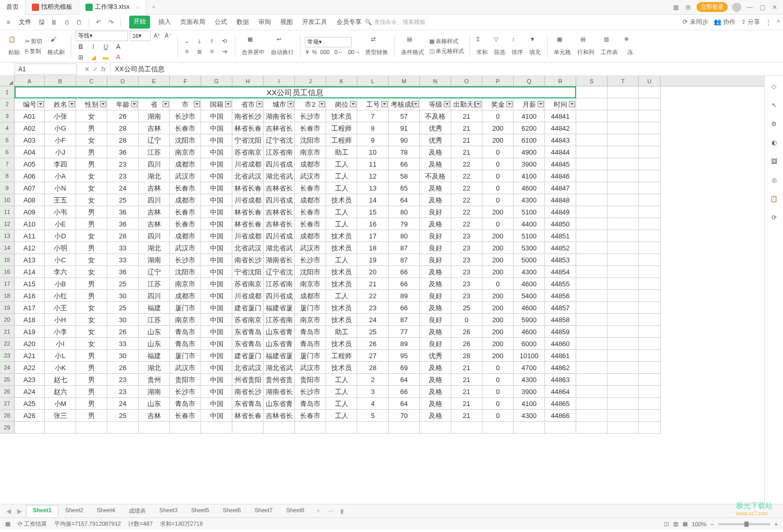 The width and height of the screenshot is (783, 532). What do you see at coordinates (123, 152) in the screenshot?
I see `cell: 36` at bounding box center [123, 152].